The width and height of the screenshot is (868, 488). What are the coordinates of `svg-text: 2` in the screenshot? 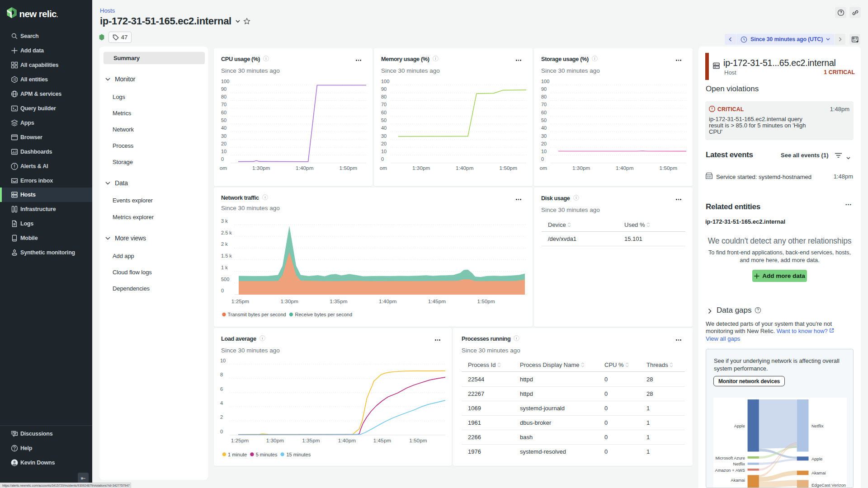 It's located at (222, 417).